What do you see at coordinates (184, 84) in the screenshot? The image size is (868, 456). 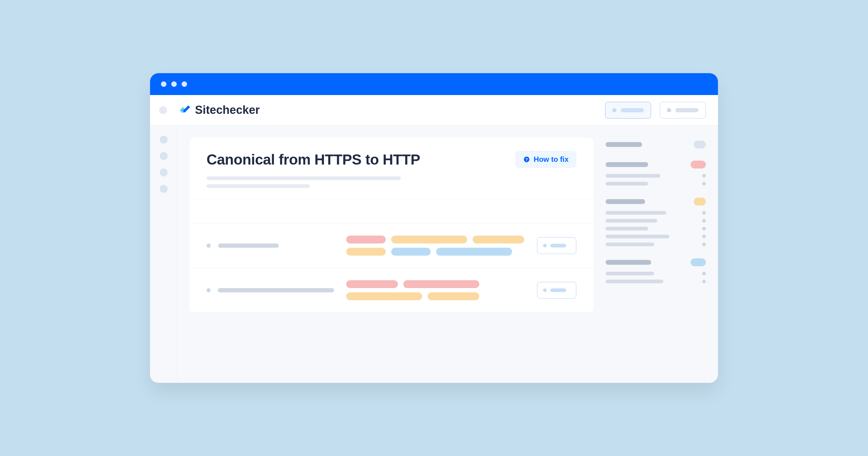 I see `window-dot-max-icon` at bounding box center [184, 84].